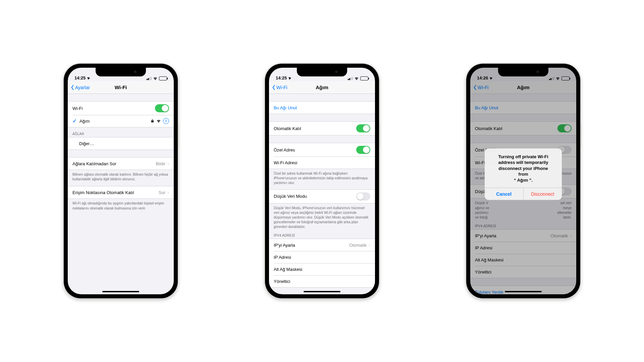  Describe the element at coordinates (504, 194) in the screenshot. I see `alert-cancel-button: Cancel` at that location.